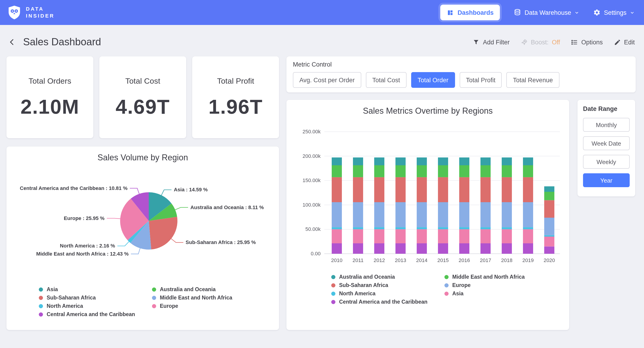 Image resolution: width=644 pixels, height=348 pixels. Describe the element at coordinates (550, 209) in the screenshot. I see `bar-segment-2020-sub-saharan-africa` at that location.